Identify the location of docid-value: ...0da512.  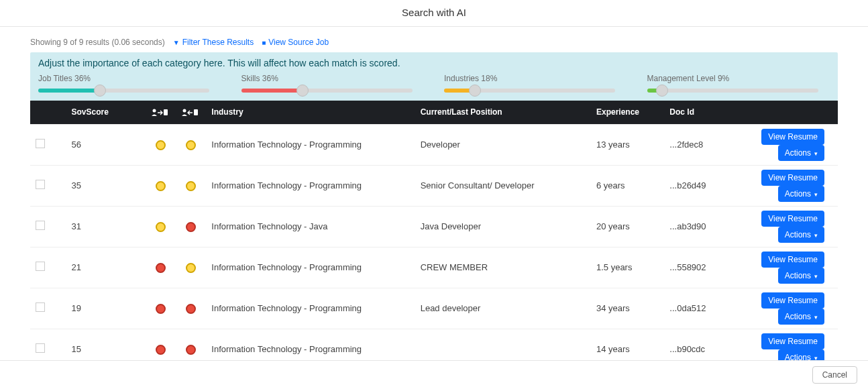
(691, 309).